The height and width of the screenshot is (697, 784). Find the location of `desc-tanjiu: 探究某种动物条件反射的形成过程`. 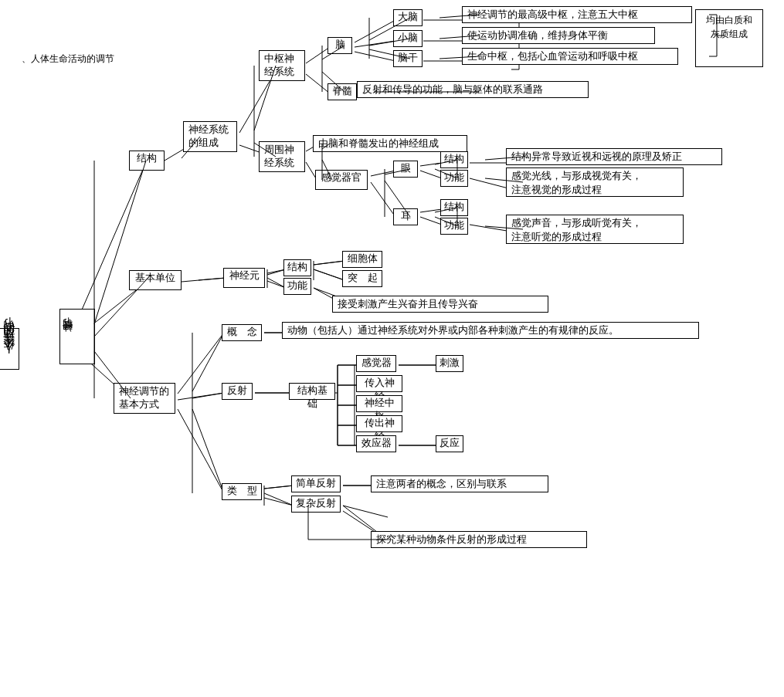

desc-tanjiu: 探究某种动物条件反射的形成过程 is located at coordinates (479, 540).